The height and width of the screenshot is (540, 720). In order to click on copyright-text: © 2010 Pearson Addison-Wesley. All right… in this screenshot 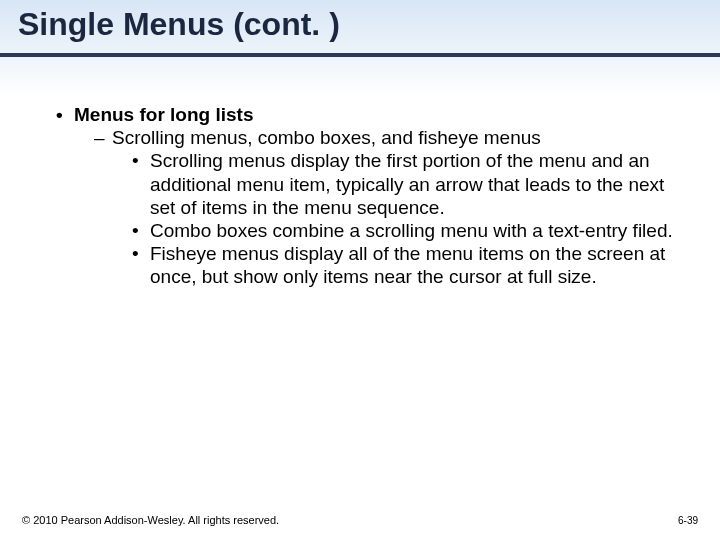, I will do `click(150, 520)`.